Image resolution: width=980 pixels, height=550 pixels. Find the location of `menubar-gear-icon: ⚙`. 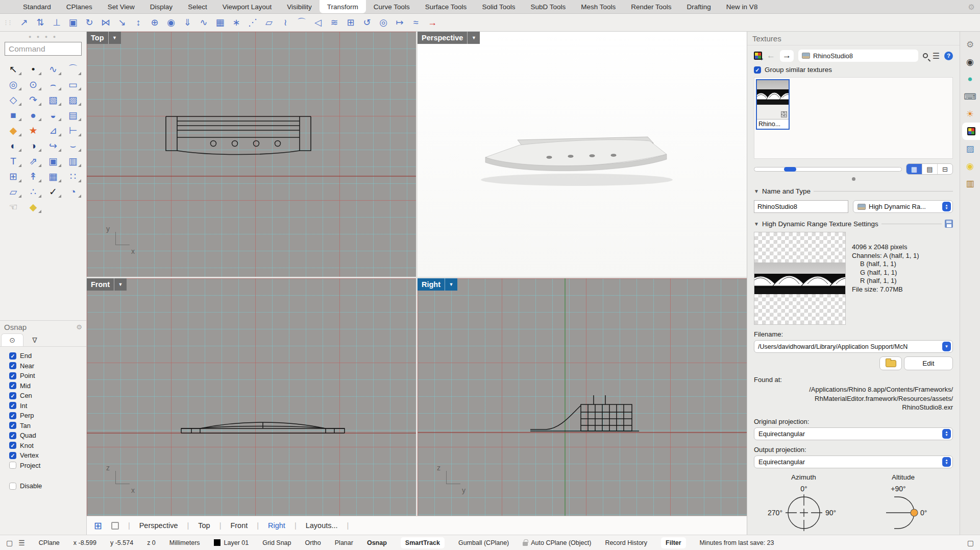

menubar-gear-icon: ⚙ is located at coordinates (972, 7).